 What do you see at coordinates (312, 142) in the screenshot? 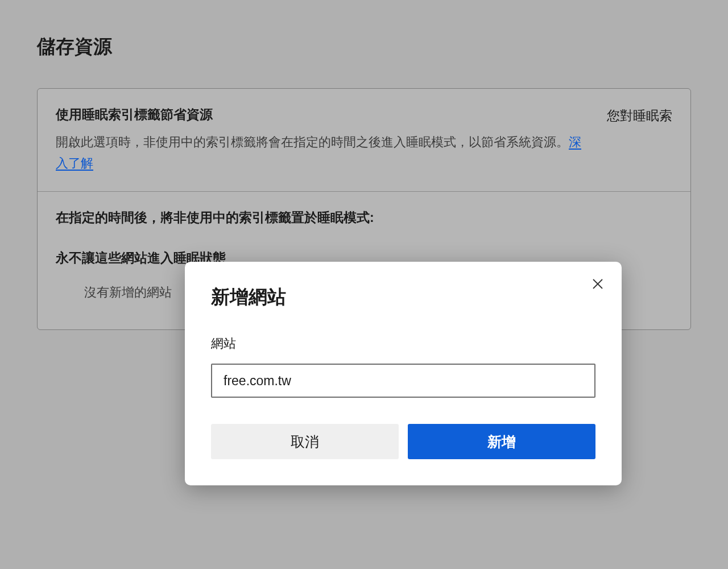
I see `desc-text: 開啟此選項時，非使用中的索引標籤將會在指定的時間之後進入睡眠模式，以節省系統資源…` at bounding box center [312, 142].